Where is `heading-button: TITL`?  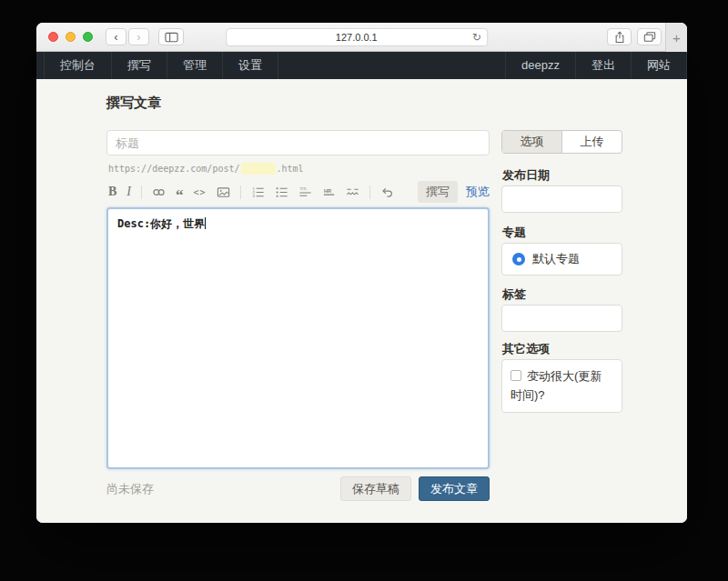 heading-button: TITL is located at coordinates (306, 192).